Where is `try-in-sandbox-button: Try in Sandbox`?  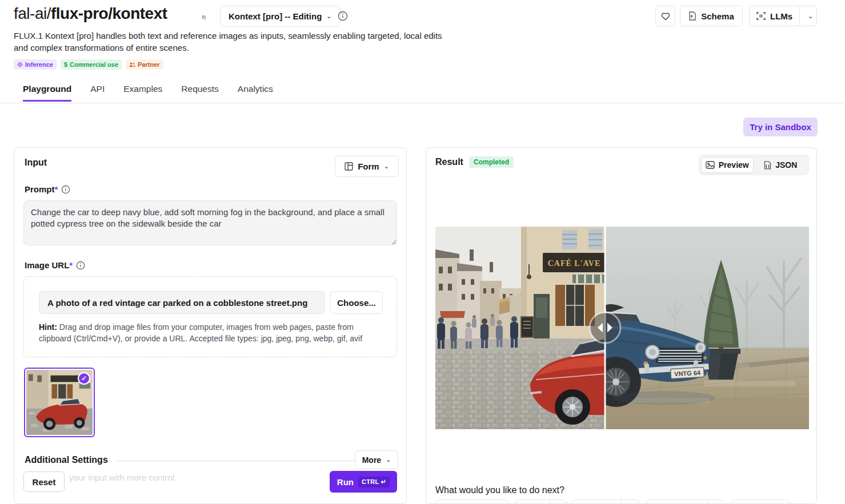 try-in-sandbox-button: Try in Sandbox is located at coordinates (780, 127).